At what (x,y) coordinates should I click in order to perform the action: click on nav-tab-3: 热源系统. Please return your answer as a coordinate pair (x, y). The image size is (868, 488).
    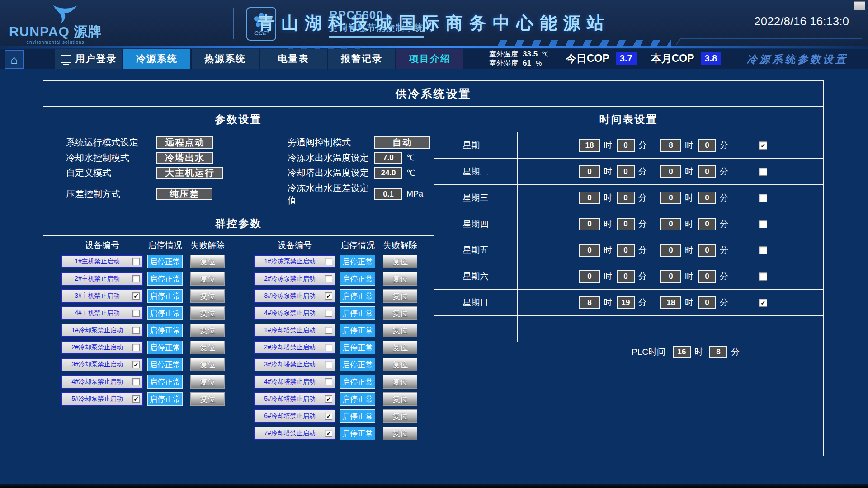
    Looking at the image, I should click on (225, 59).